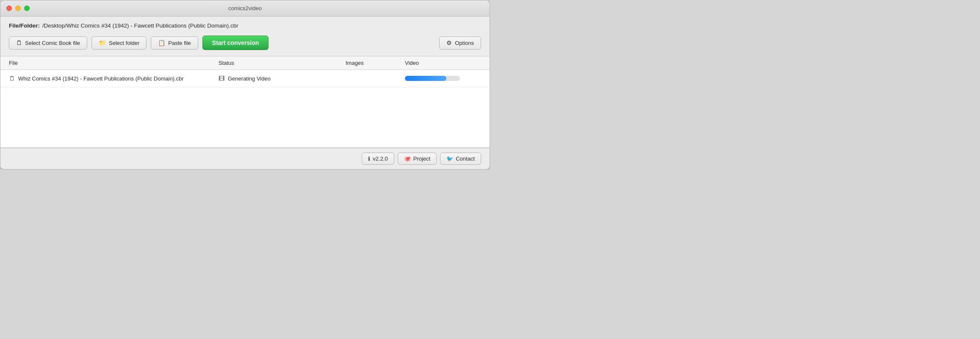 Image resolution: width=980 pixels, height=339 pixels. What do you see at coordinates (245, 158) in the screenshot?
I see `footer: ℹ v2.2.0 🐙 Project 🐦 Contact` at bounding box center [245, 158].